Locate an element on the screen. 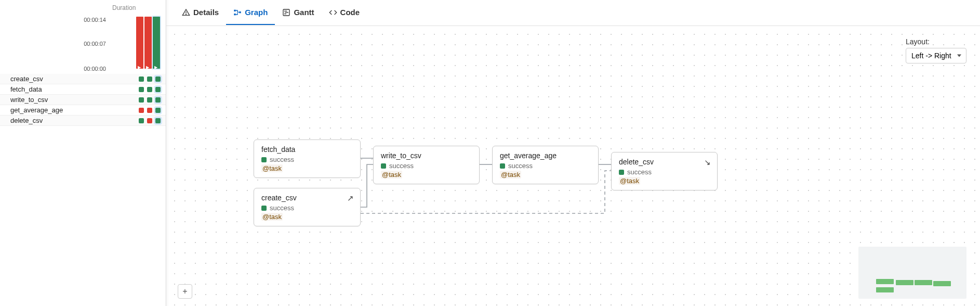 Image resolution: width=980 pixels, height=306 pixels. y-tick: 00:00:14 is located at coordinates (95, 20).